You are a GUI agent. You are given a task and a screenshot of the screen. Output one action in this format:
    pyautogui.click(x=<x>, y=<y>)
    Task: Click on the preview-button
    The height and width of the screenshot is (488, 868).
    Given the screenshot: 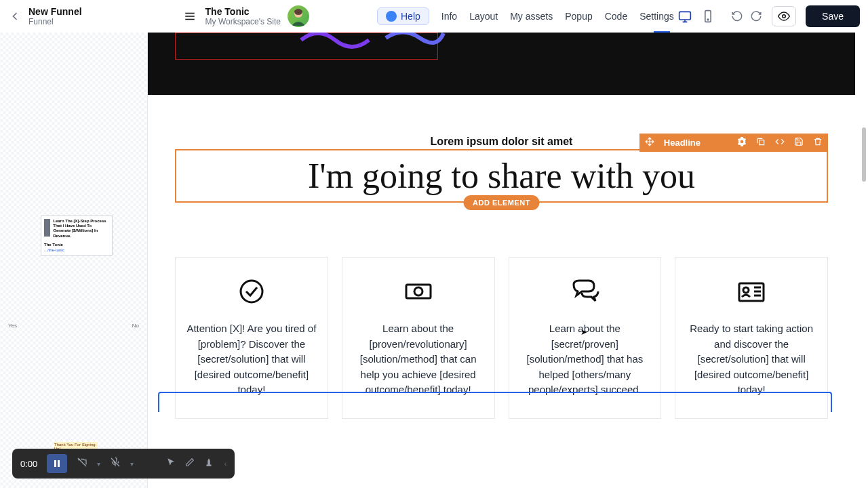 What is the action you would take?
    pyautogui.click(x=784, y=16)
    